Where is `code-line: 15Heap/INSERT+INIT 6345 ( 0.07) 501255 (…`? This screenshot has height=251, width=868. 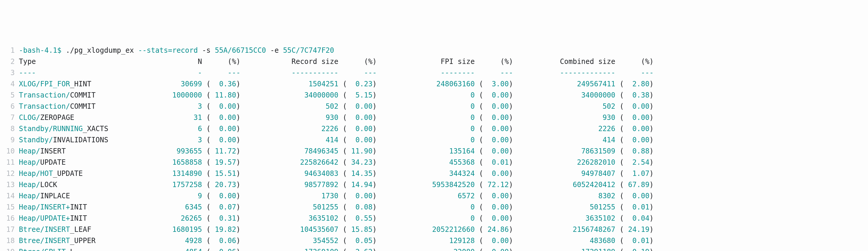
code-line: 15Heap/INSERT+INIT 6345 ( 0.07) 501255 (… is located at coordinates (434, 207).